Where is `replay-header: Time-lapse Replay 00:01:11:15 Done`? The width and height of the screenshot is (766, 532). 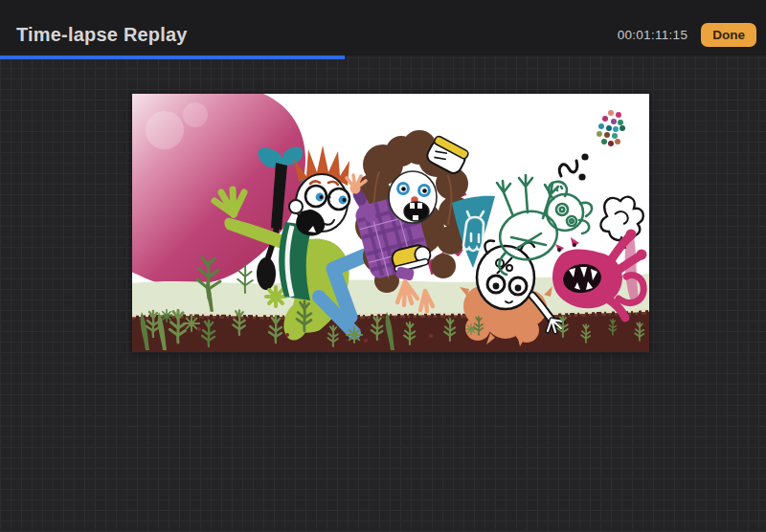
replay-header: Time-lapse Replay 00:01:11:15 Done is located at coordinates (383, 28).